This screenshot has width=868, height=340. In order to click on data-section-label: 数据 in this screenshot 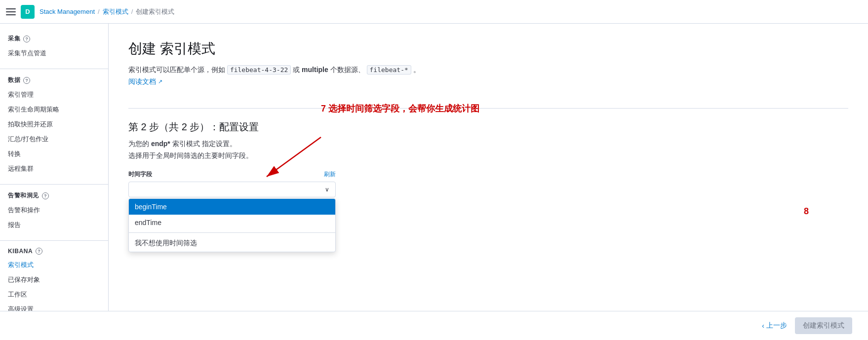, I will do `click(14, 80)`.